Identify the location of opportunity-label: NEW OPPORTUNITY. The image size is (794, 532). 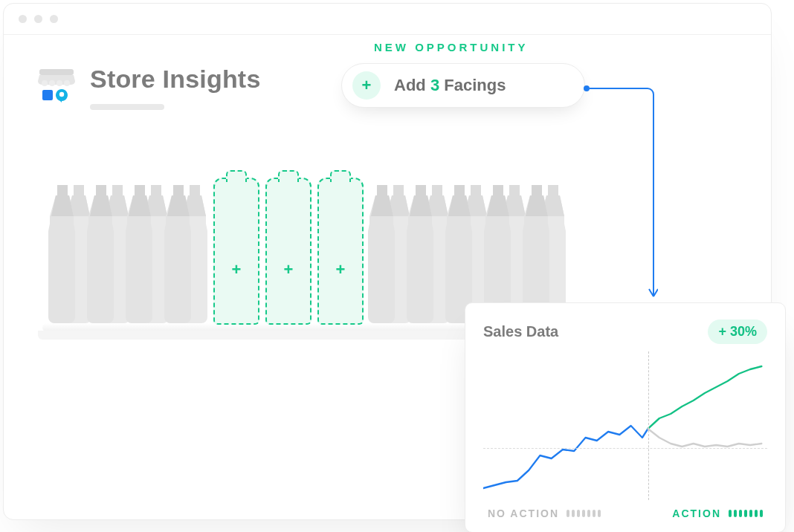
(451, 48).